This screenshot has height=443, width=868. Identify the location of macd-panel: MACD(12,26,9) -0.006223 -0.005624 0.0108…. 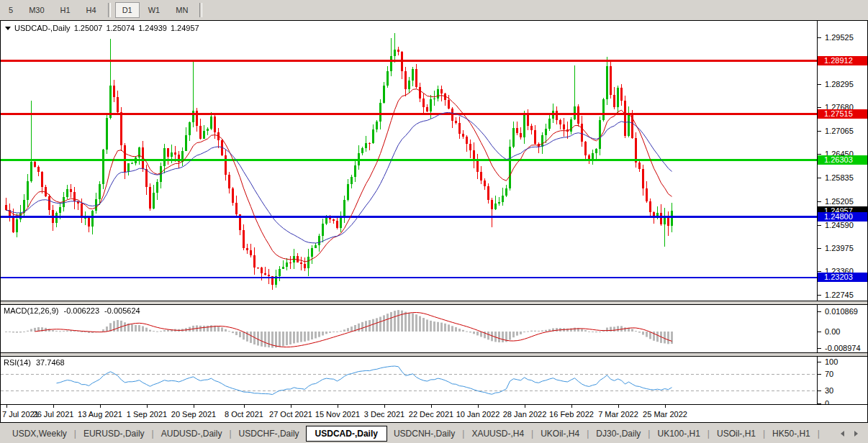
(434, 329).